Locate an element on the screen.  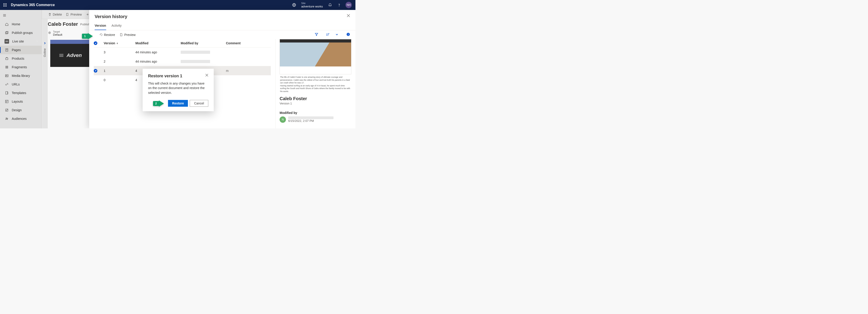
tab-version: Version is located at coordinates (100, 26).